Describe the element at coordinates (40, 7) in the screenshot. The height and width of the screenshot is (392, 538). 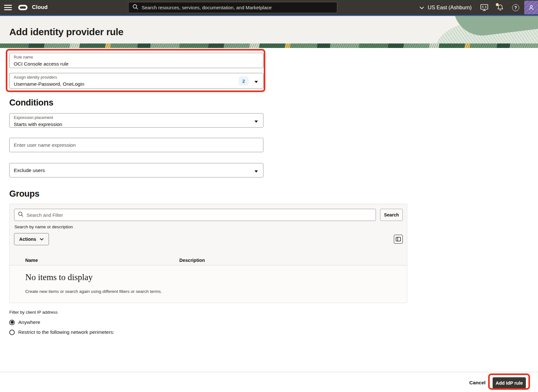
I see `brand-label: Cloud` at that location.